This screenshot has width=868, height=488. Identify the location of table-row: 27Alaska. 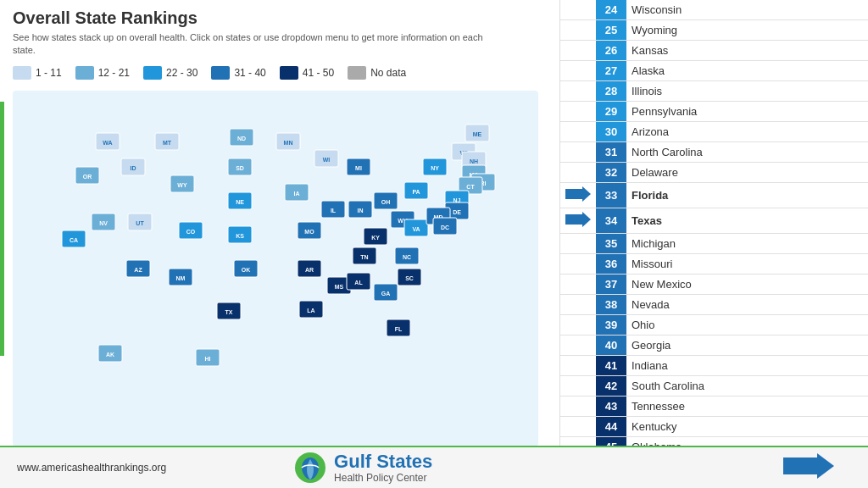
(714, 71).